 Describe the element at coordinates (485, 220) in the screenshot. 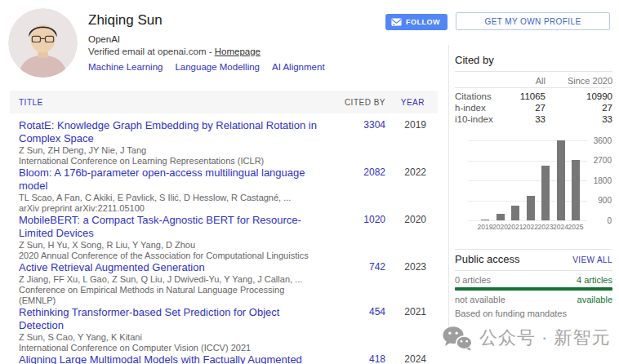

I see `chart-bar-2019` at that location.